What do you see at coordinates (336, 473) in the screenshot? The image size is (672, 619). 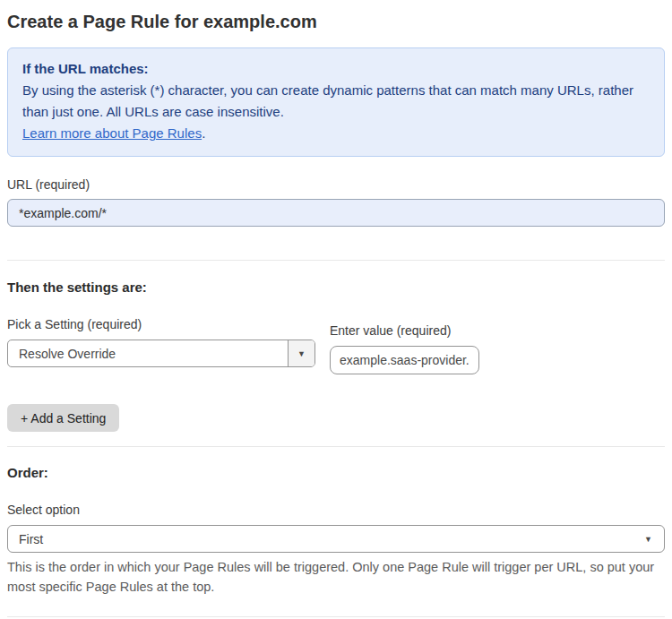 I see `order-heading: Order:` at bounding box center [336, 473].